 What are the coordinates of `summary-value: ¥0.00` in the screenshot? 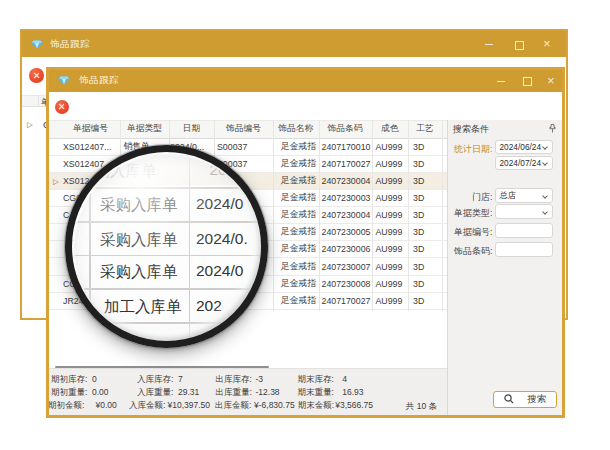 It's located at (106, 405).